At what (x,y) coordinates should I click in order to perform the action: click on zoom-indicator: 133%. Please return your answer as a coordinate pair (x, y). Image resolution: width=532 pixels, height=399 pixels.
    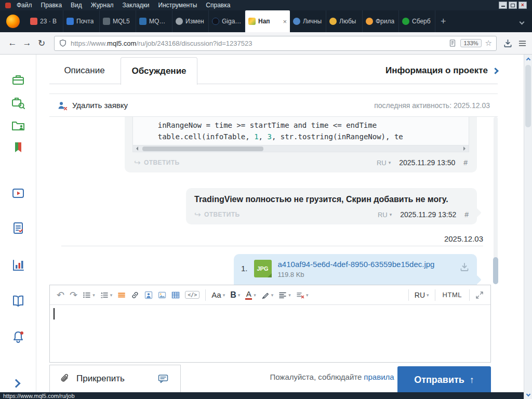
    Looking at the image, I should click on (471, 43).